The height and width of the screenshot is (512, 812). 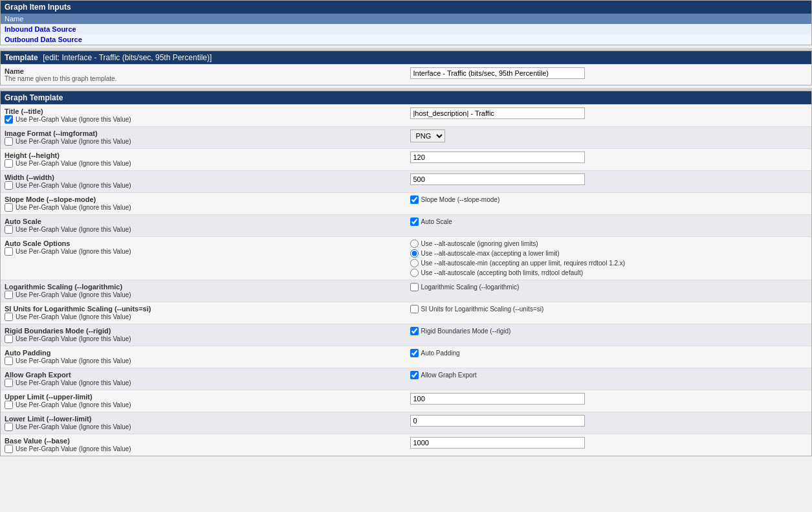 I want to click on template-name-label: Name, so click(x=203, y=71).